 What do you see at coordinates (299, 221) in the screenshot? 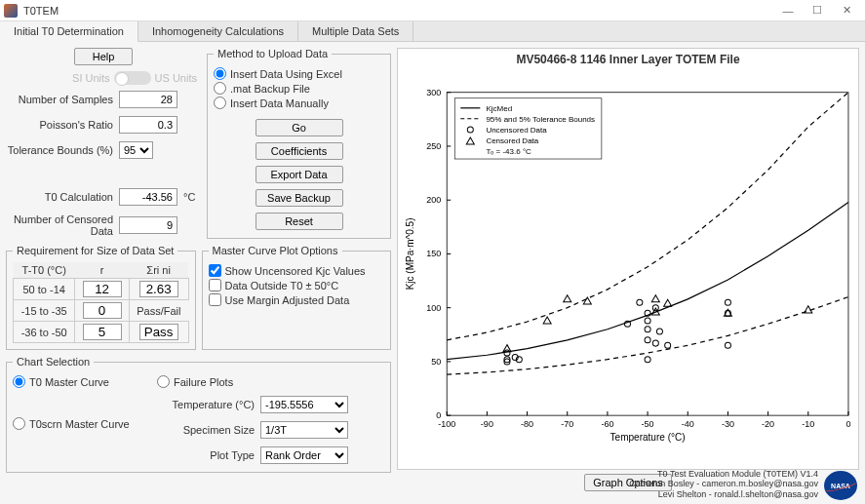
I see `reset-button: Reset` at bounding box center [299, 221].